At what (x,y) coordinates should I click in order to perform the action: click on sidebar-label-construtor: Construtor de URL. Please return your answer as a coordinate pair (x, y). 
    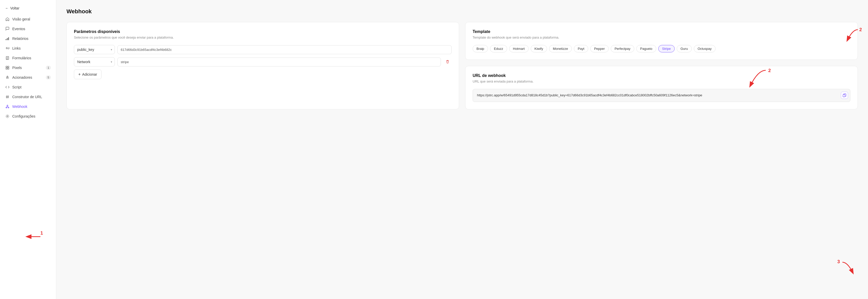
    Looking at the image, I should click on (27, 97).